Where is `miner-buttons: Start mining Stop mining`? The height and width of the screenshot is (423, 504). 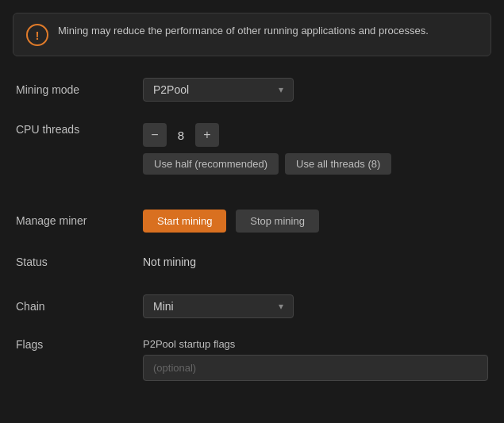 miner-buttons: Start mining Stop mining is located at coordinates (231, 221).